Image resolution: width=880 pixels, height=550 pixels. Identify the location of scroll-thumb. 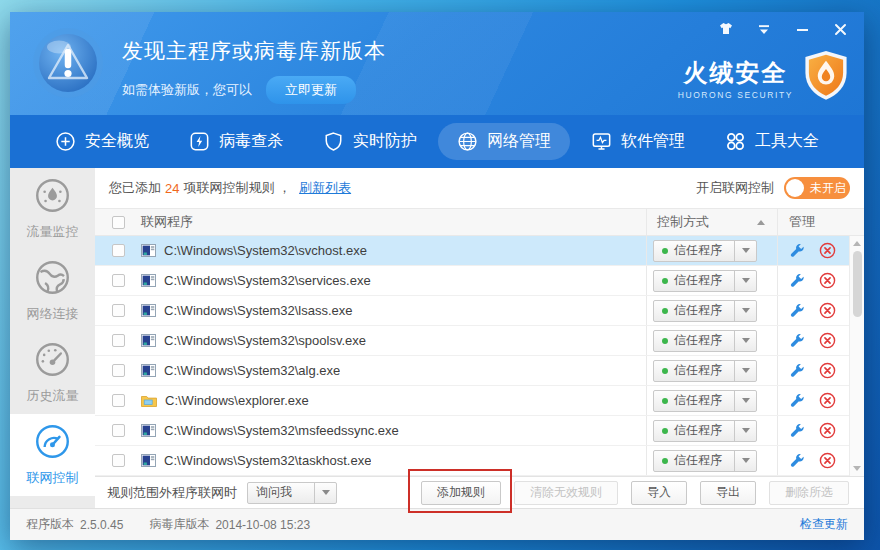
(858, 284).